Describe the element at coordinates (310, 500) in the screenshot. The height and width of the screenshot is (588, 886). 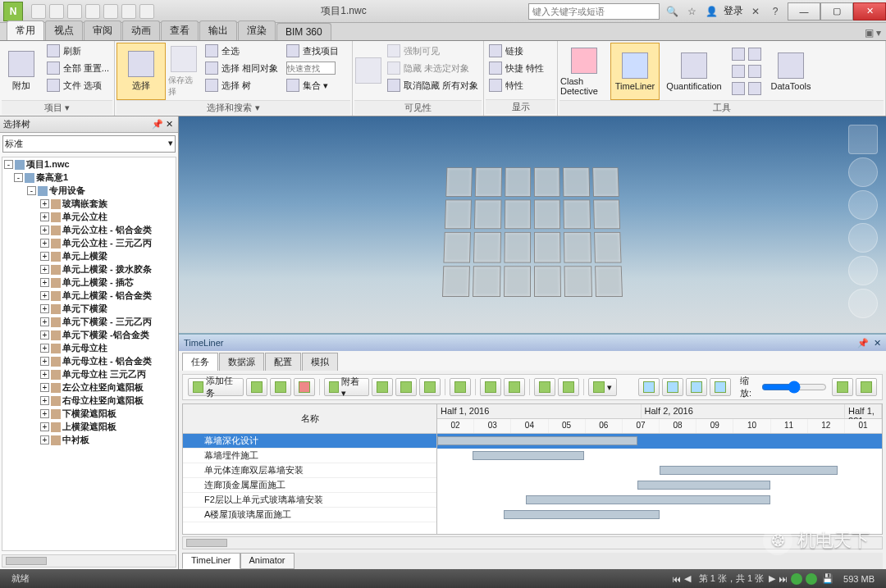
I see `task-row: F2层以上单元式玻璃幕墙安装` at that location.